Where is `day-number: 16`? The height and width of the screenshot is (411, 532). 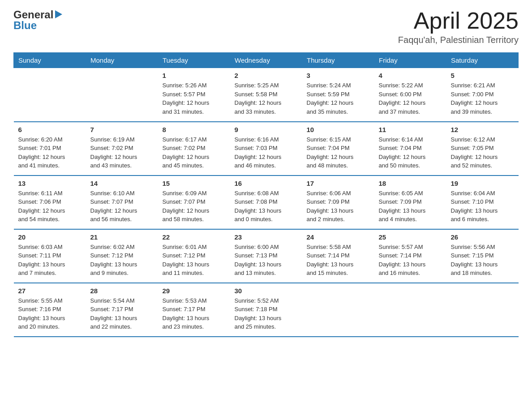 day-number: 16 is located at coordinates (266, 184).